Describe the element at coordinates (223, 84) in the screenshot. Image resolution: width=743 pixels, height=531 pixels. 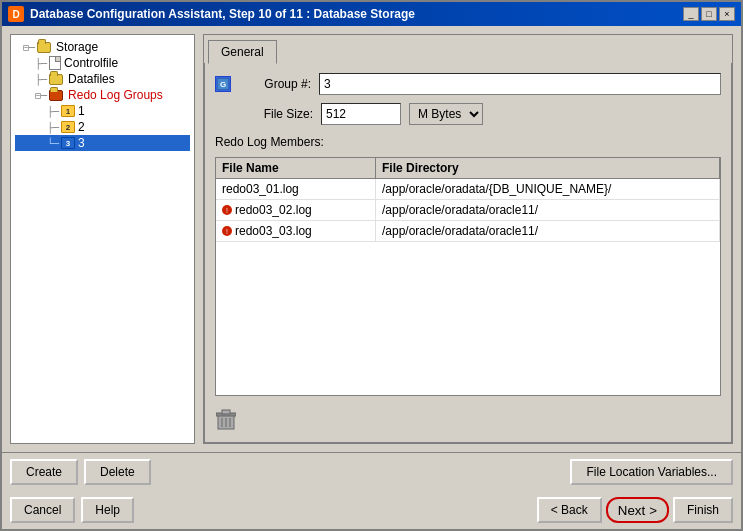
I see `svg-text: G` at that location.